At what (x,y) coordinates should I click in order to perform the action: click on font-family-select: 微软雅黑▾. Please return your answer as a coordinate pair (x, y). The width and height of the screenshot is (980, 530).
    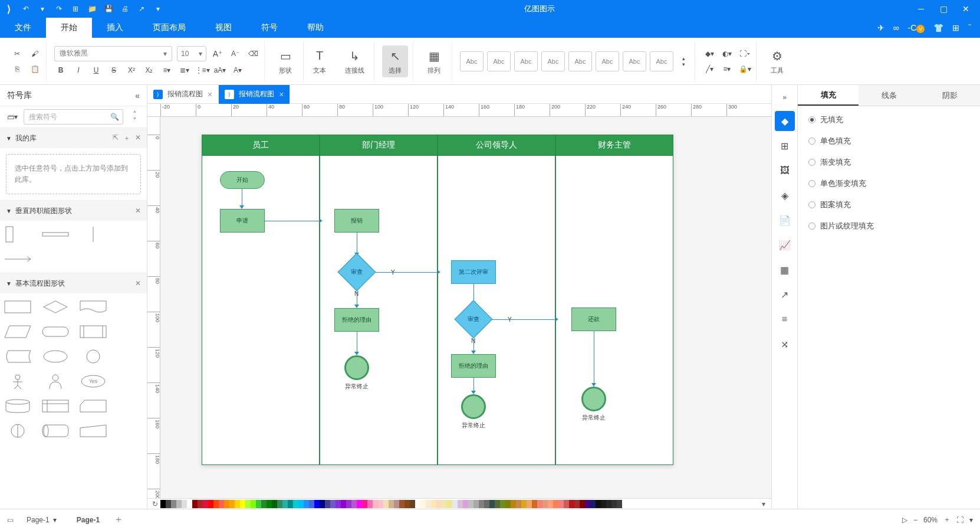
    Looking at the image, I should click on (113, 54).